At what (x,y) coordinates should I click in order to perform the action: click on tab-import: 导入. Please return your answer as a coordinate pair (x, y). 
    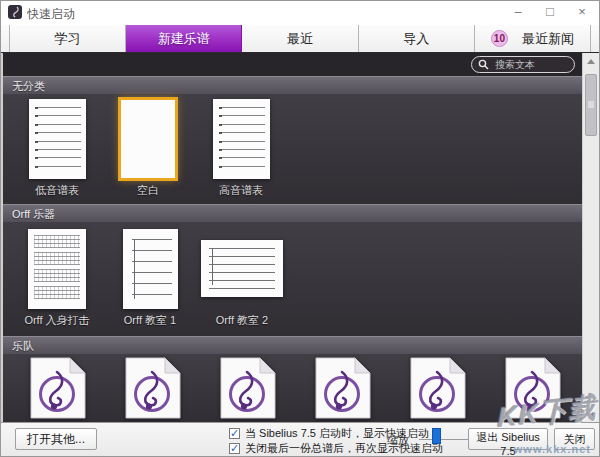
    Looking at the image, I should click on (417, 38).